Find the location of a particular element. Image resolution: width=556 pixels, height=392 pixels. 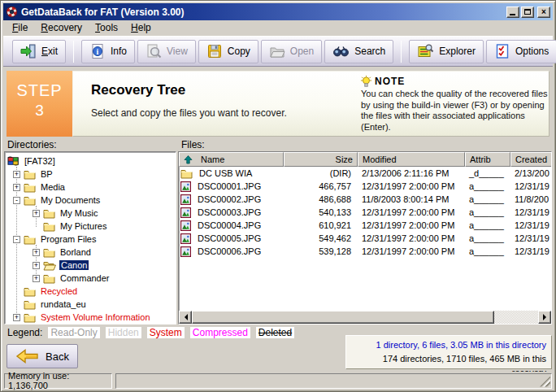

resize-grip is located at coordinates (545, 382).